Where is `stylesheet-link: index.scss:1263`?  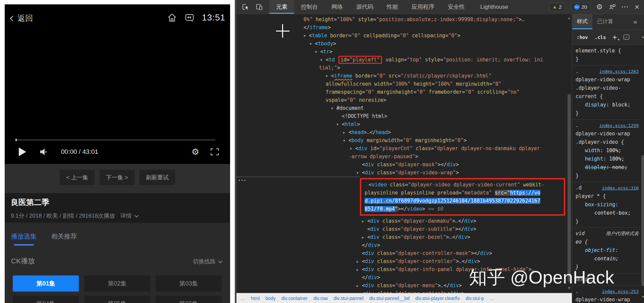 stylesheet-link: index.scss:1263 is located at coordinates (619, 71).